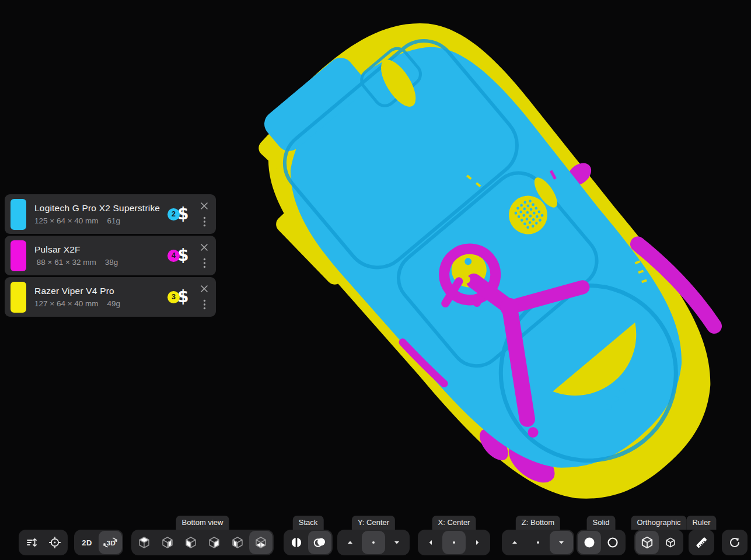  Describe the element at coordinates (538, 542) in the screenshot. I see `z-align-group: Z: Bottom` at that location.